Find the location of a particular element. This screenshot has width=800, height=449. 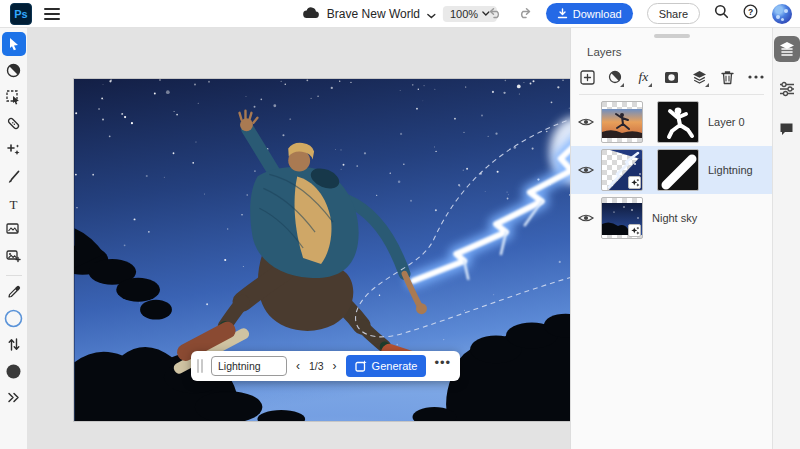

color-swatch-icon is located at coordinates (14, 372).